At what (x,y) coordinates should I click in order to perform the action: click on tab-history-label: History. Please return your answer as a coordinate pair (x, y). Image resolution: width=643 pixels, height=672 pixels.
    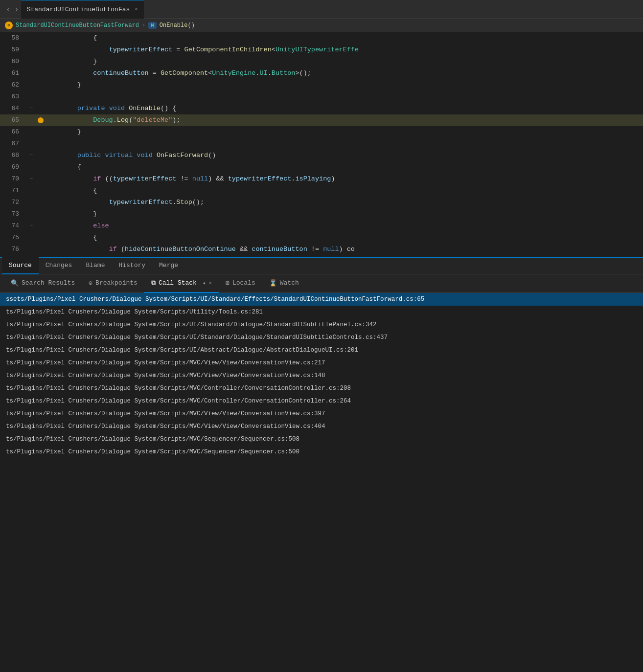
    Looking at the image, I should click on (132, 265).